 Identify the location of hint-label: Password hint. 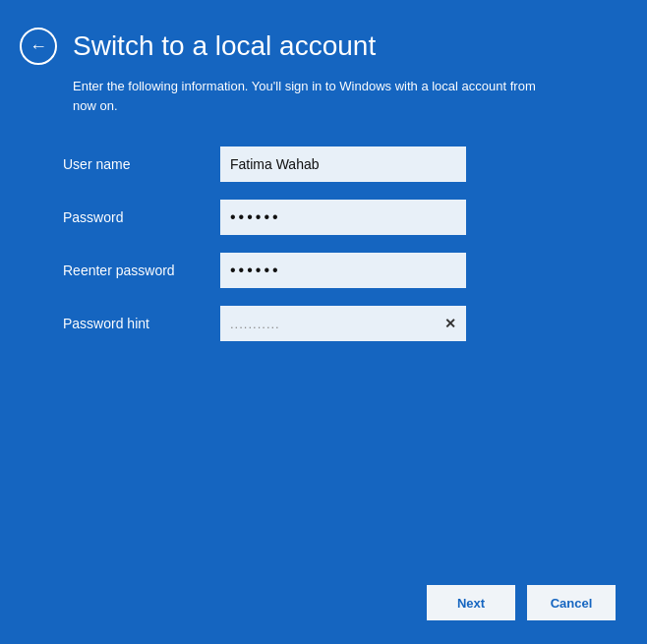
(142, 323).